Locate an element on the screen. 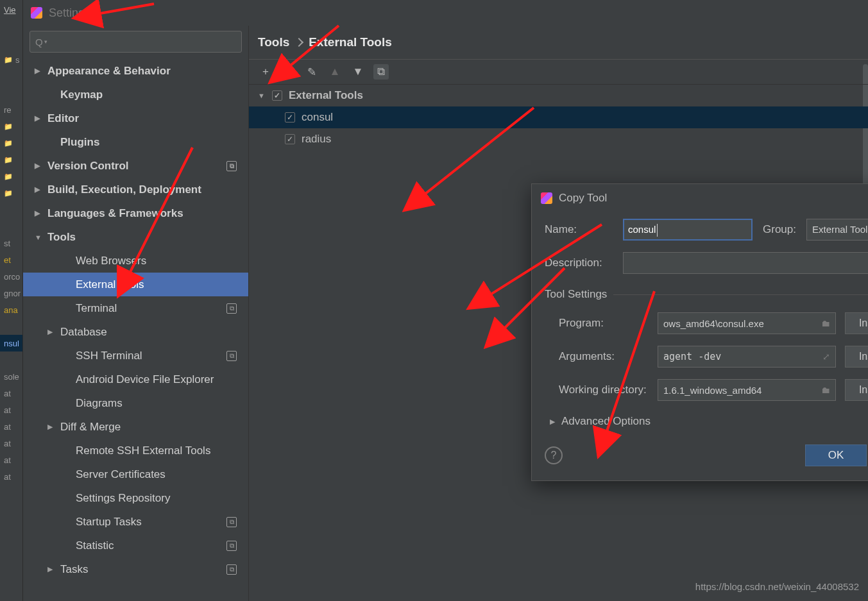 The width and height of the screenshot is (868, 601). external-tool-row: ✓radius is located at coordinates (558, 139).